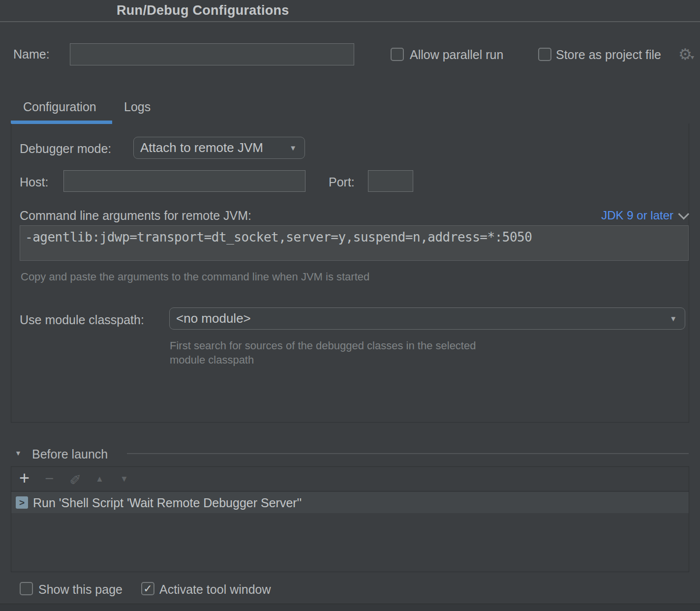 The height and width of the screenshot is (611, 700). I want to click on debugger-mode-label: Debugger mode:, so click(65, 149).